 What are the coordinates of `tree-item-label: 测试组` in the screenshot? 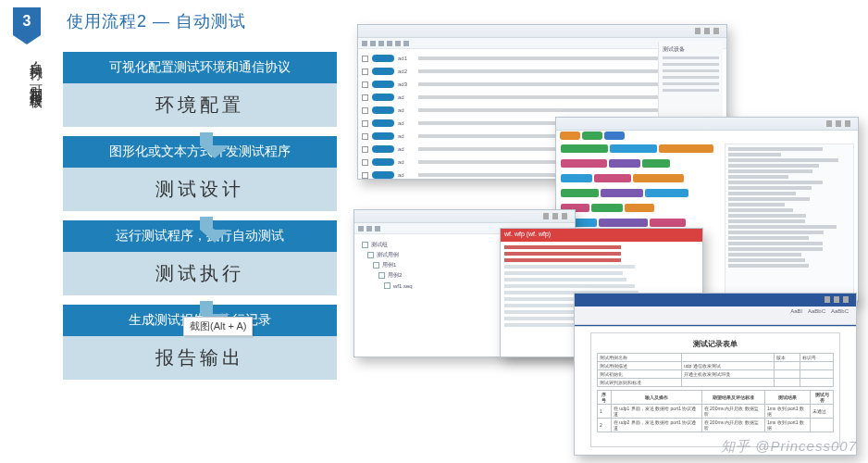 It's located at (379, 244).